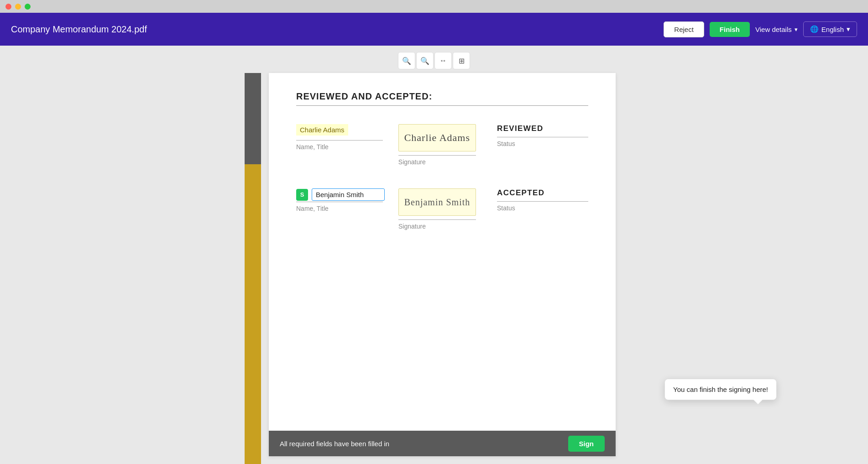 The width and height of the screenshot is (868, 464). What do you see at coordinates (253, 314) in the screenshot?
I see `sidebar-bottom` at bounding box center [253, 314].